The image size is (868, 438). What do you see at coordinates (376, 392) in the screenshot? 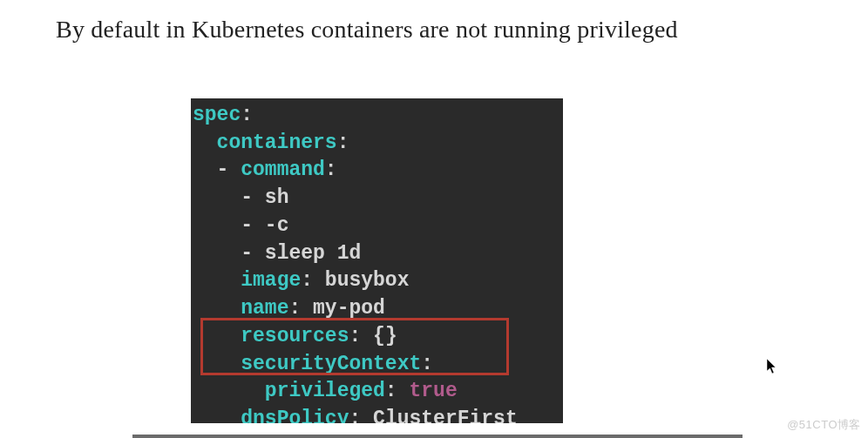
I see `code-line-privileged: privileged: true` at bounding box center [376, 392].